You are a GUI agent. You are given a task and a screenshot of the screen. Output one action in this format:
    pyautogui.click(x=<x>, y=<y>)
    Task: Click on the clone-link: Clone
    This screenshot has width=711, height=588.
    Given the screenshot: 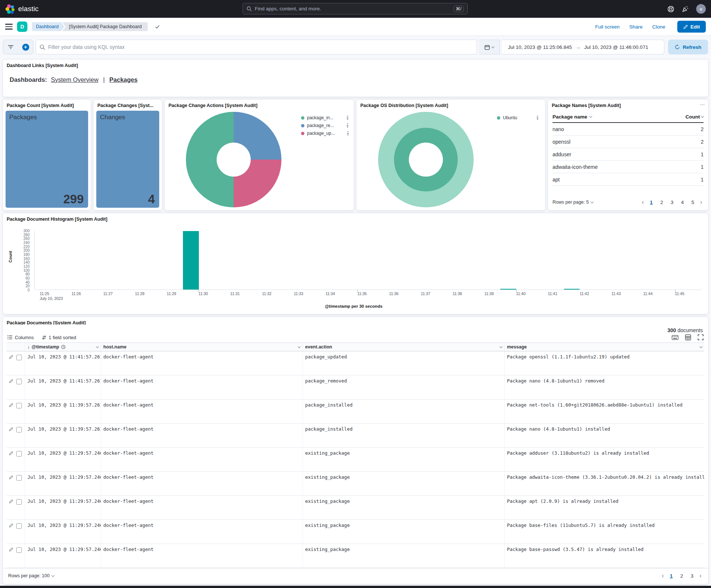 What is the action you would take?
    pyautogui.click(x=658, y=27)
    